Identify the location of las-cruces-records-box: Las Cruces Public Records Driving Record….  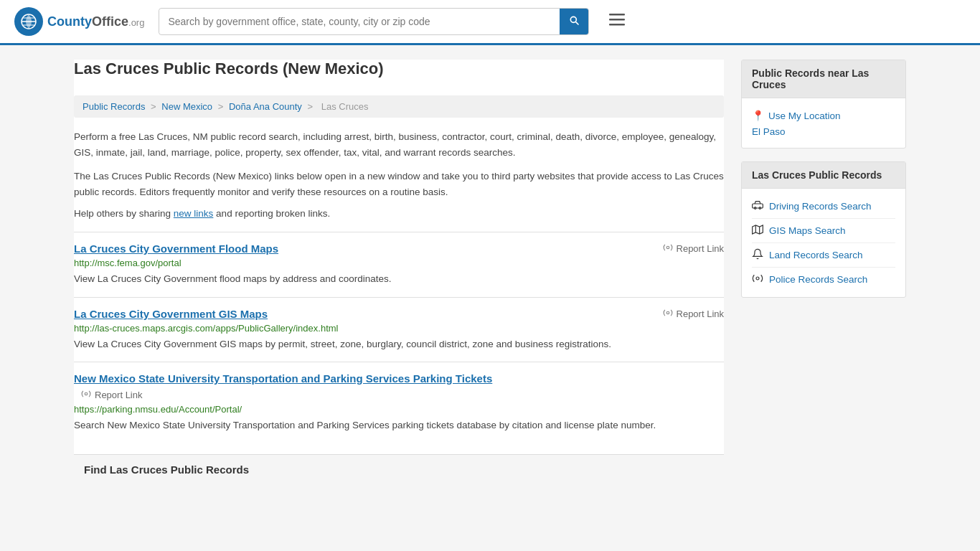
(824, 230).